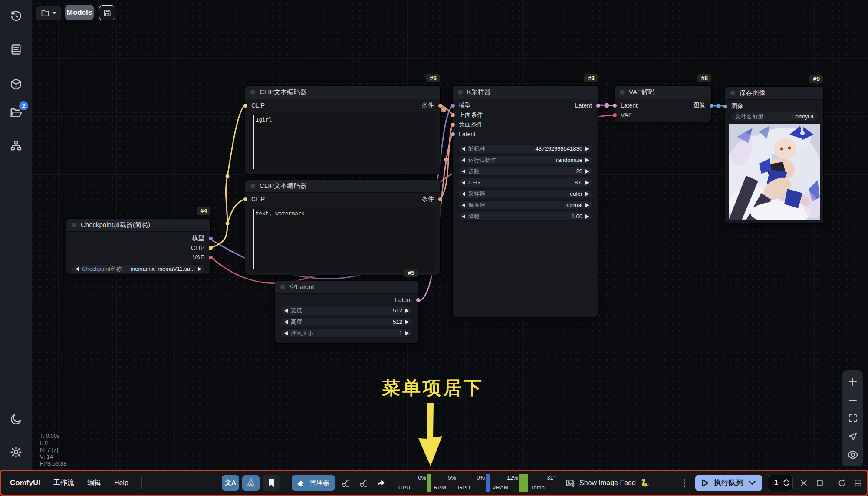 Image resolution: width=868 pixels, height=496 pixels. I want to click on overflow-menu-button, so click(684, 483).